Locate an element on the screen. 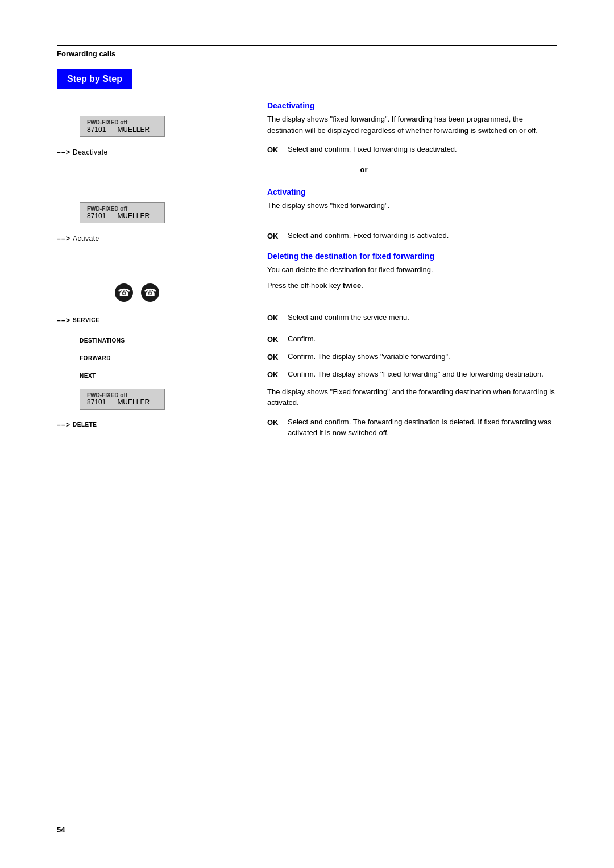 The height and width of the screenshot is (868, 614). deactivating-title: Deactivating is located at coordinates (291, 106).